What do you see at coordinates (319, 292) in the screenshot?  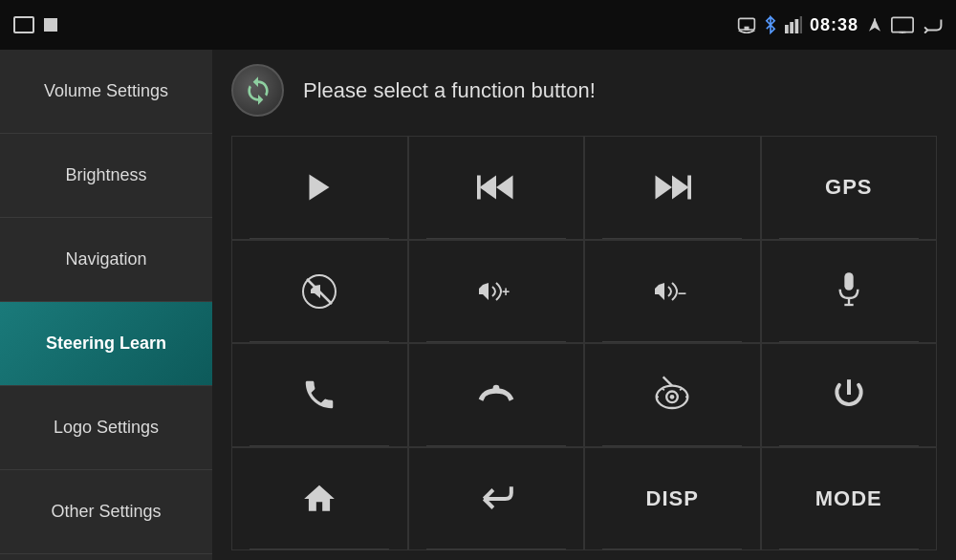 I see `func-mute` at bounding box center [319, 292].